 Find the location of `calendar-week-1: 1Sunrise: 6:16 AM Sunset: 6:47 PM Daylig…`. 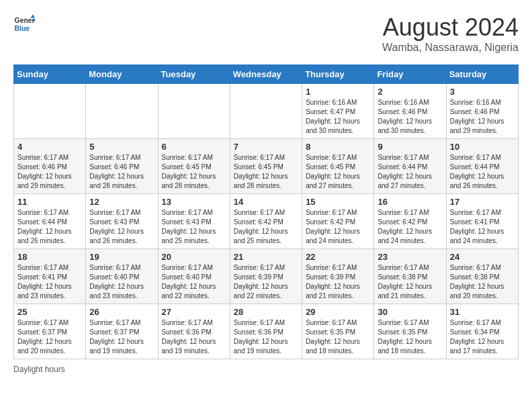

calendar-week-1: 1Sunrise: 6:16 AM Sunset: 6:47 PM Daylig… is located at coordinates (266, 111).